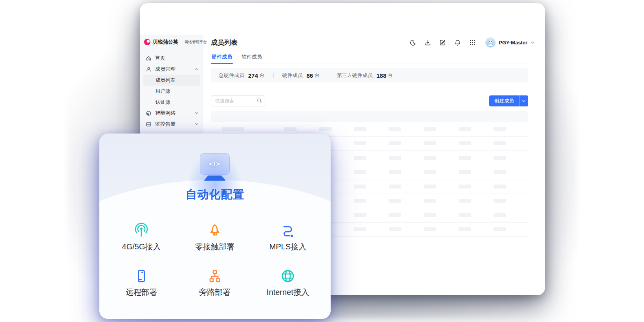 Image resolution: width=644 pixels, height=322 pixels. Describe the element at coordinates (370, 75) in the screenshot. I see `stats-bar: 总硬件成员 274 台 硬件成员 86 台 第三方硬件成员 188 台` at that location.